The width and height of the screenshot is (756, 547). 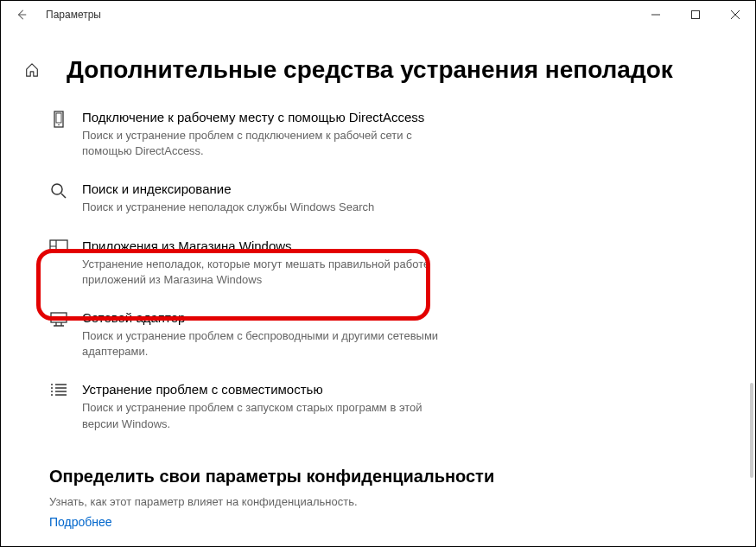 I want to click on troubleshoot-text: Поиск и индексирование Поиск и устранени…, so click(x=264, y=199).